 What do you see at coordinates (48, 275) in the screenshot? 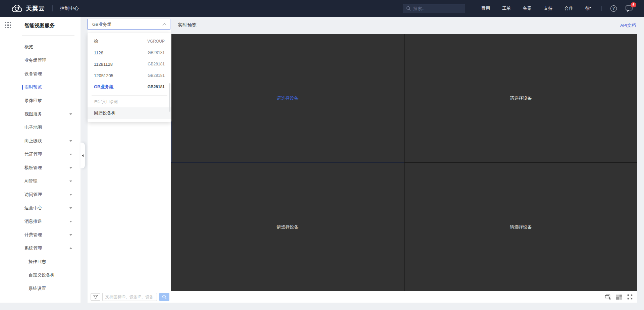
I see `sidebar-subitem-custom-device-tree: 自定义设备树` at bounding box center [48, 275].